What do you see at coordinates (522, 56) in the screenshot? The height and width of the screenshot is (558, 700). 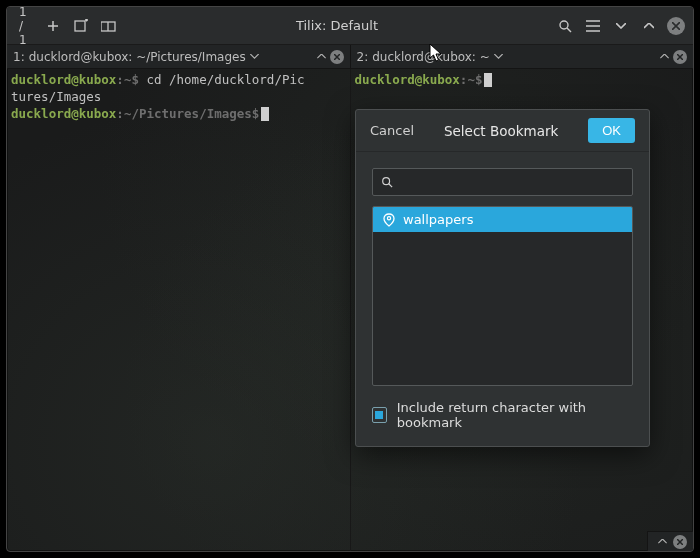 I see `pane-tab-right: 2: ducklord@kubox: ~` at bounding box center [522, 56].